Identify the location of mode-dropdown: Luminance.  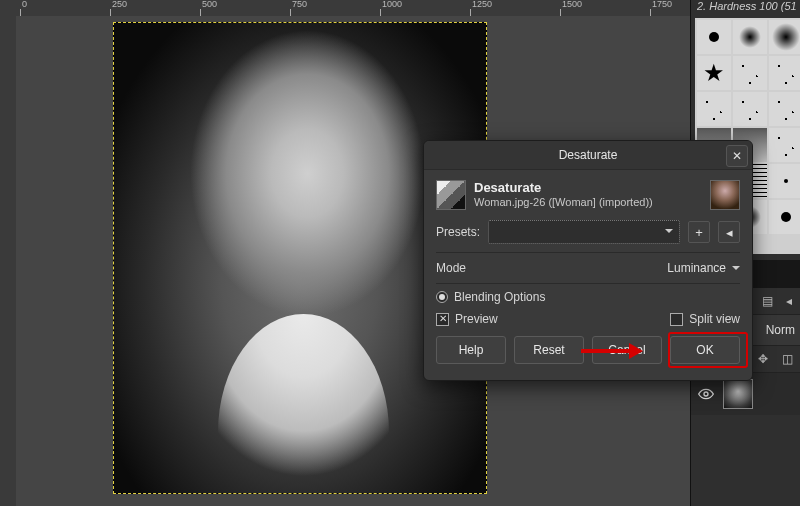
(704, 268).